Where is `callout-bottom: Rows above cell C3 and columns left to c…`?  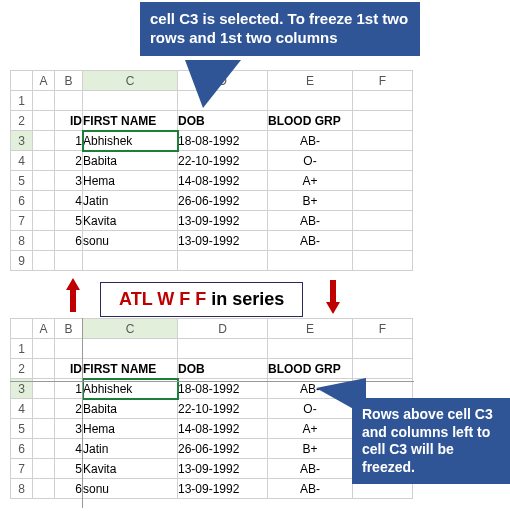 callout-bottom: Rows above cell C3 and columns left to c… is located at coordinates (431, 441).